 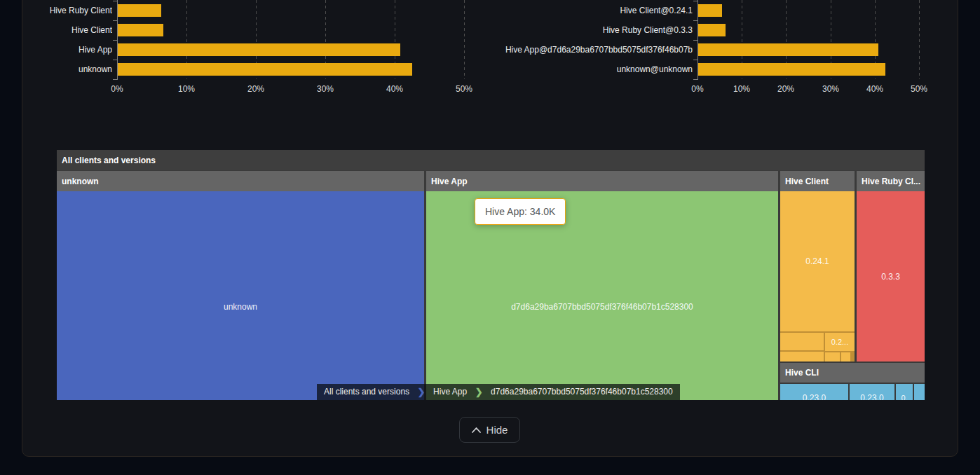 What do you see at coordinates (742, 89) in the screenshot?
I see `x-tick-label: 10%` at bounding box center [742, 89].